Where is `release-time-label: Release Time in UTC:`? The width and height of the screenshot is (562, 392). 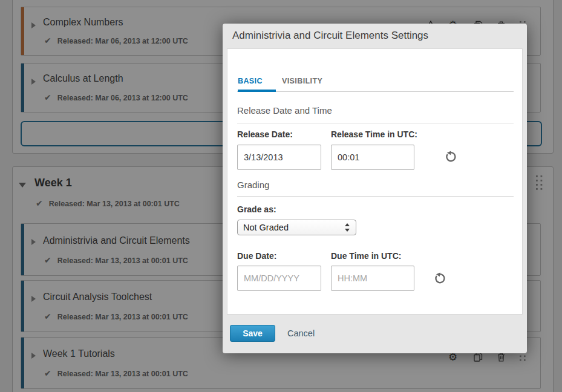
release-time-label: Release Time in UTC: is located at coordinates (374, 134).